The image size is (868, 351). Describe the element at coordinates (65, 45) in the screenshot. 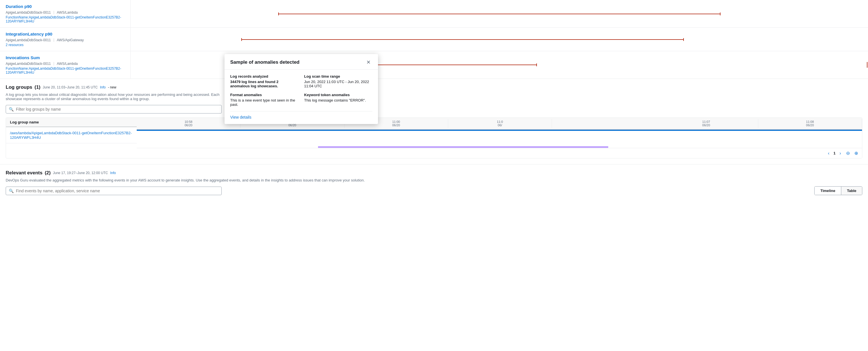

I see `metric-resources-integration: 2 resources` at that location.